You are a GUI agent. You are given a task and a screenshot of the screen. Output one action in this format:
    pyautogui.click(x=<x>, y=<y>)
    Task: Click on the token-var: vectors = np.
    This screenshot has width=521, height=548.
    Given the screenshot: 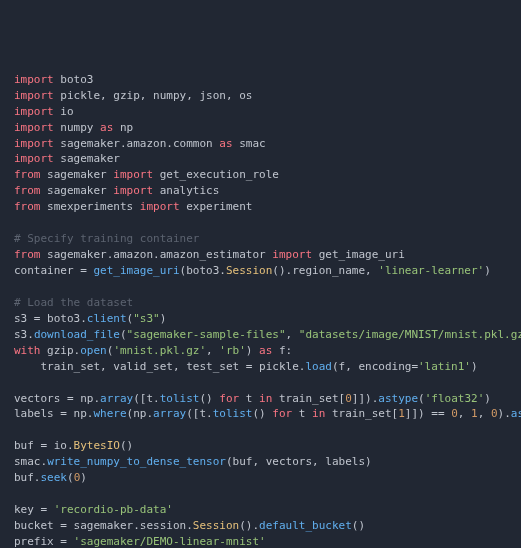 What is the action you would take?
    pyautogui.click(x=57, y=398)
    